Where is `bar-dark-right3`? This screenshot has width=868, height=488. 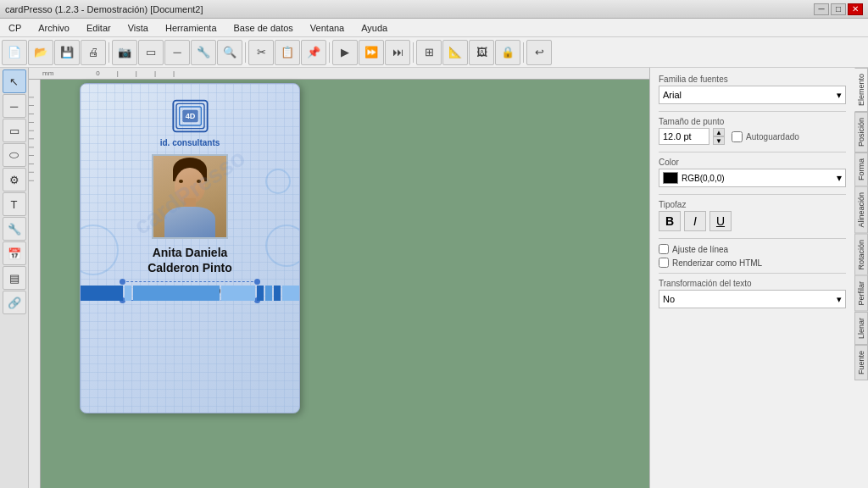
bar-dark-right3 is located at coordinates (277, 293).